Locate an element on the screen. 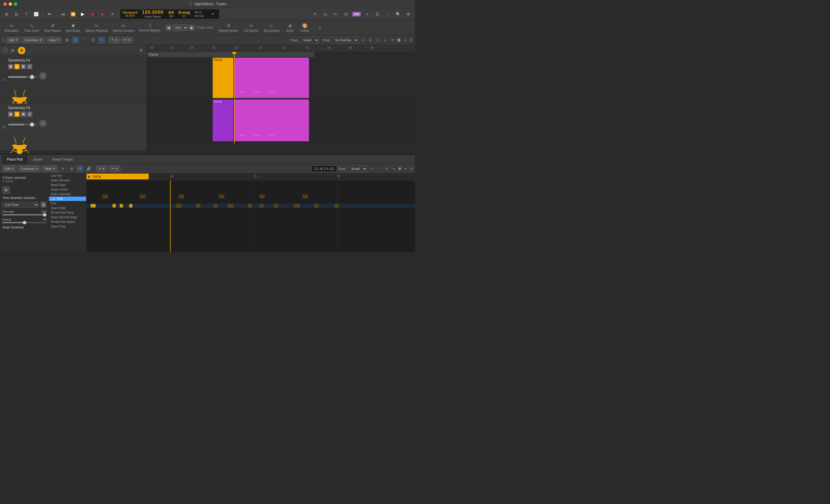 This screenshot has height=504, width=830. nudge-value-select: Tick Bar Beat is located at coordinates (180, 28).